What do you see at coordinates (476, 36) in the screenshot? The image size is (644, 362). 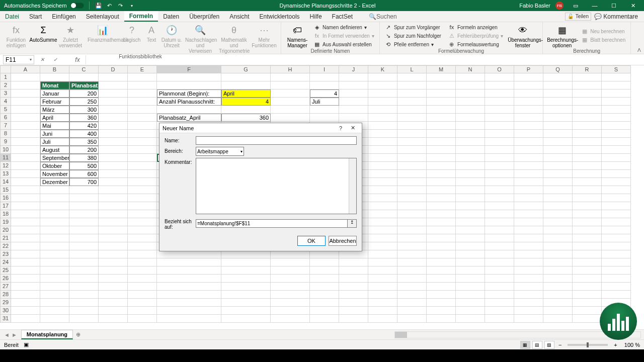 I see `error-check-button: ⚠Fehlerüberprüfung ▾` at bounding box center [476, 36].